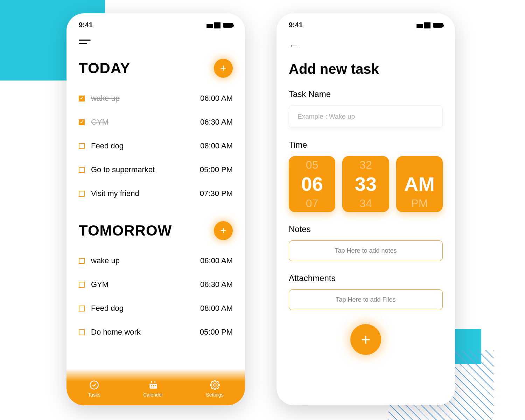 This screenshot has height=420, width=525. What do you see at coordinates (372, 46) in the screenshot?
I see `back-arrow-icon: ←` at bounding box center [372, 46].